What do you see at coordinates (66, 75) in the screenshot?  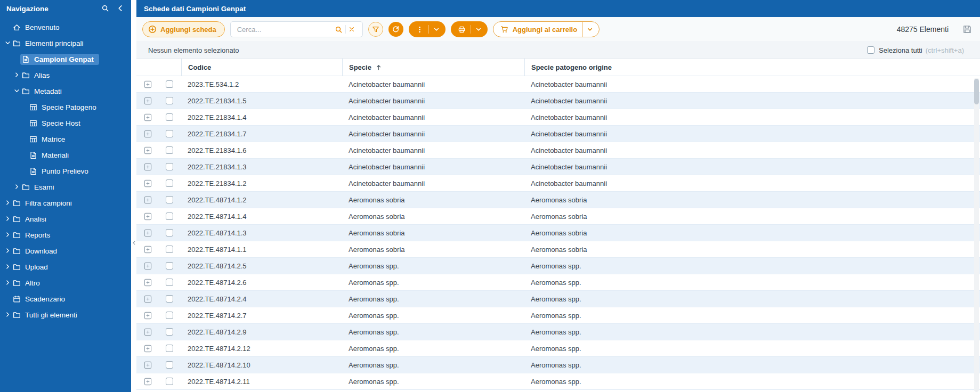 I see `sidebar-item-alias: Alias` at bounding box center [66, 75].